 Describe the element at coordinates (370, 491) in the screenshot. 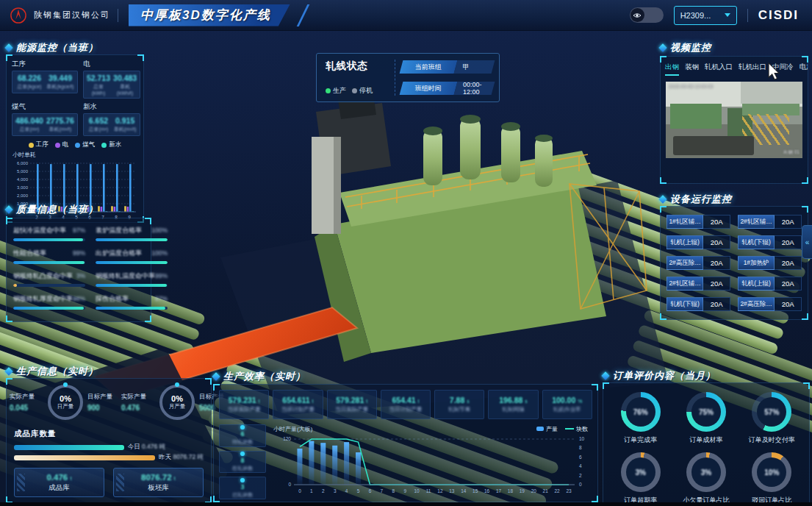

I see `svg-text: 6` at that location.